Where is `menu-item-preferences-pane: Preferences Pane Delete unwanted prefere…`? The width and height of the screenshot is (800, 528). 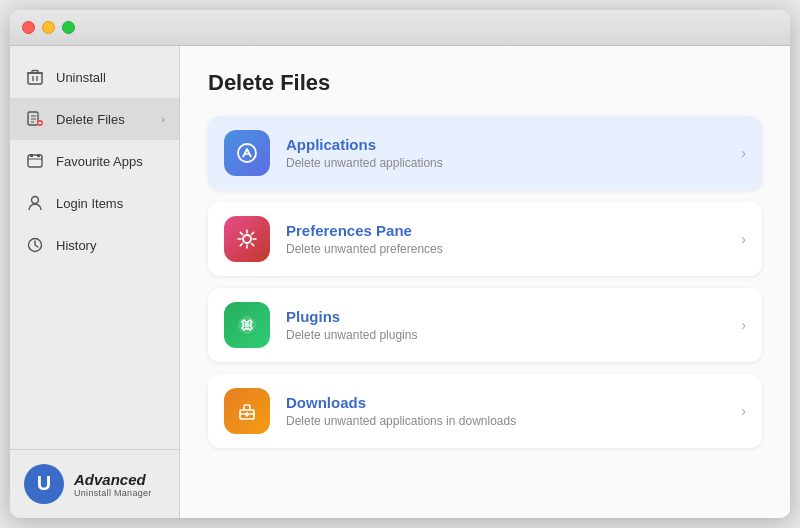
menu-item-preferences-pane: Preferences Pane Delete unwanted prefere… is located at coordinates (485, 239).